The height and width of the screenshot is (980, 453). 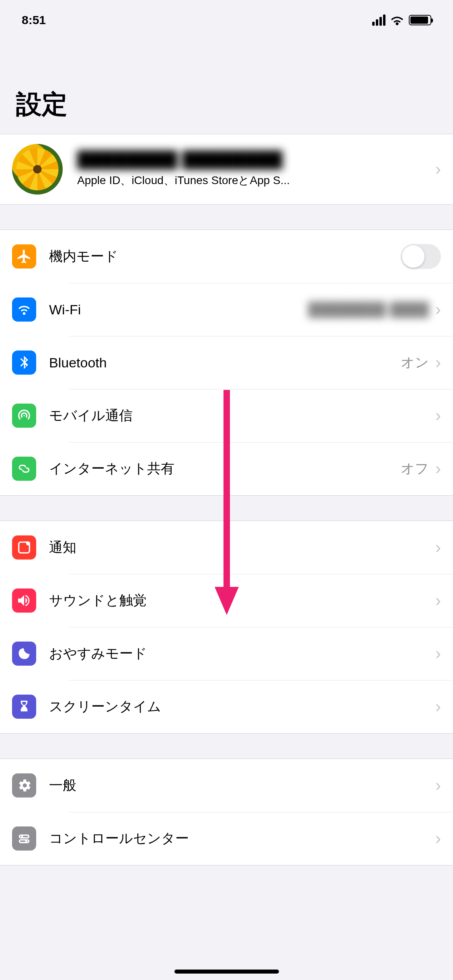 I want to click on profile-group: ████████ ████████ Apple ID、iCloud、iTunes…, so click(x=227, y=169).